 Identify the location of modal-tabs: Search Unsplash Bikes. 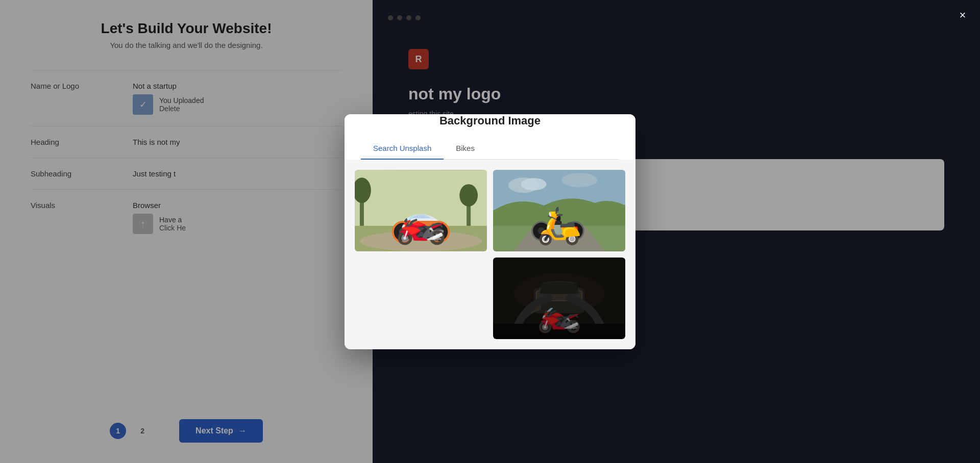
(490, 149).